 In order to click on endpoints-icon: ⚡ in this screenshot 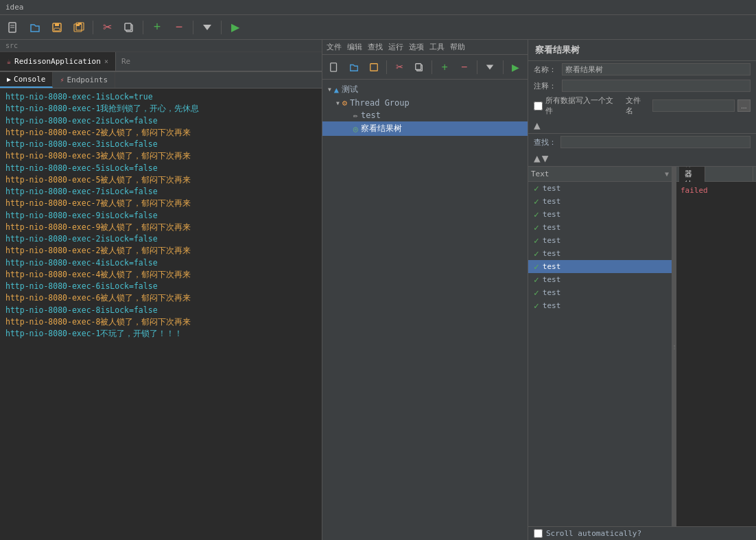, I will do `click(62, 80)`.